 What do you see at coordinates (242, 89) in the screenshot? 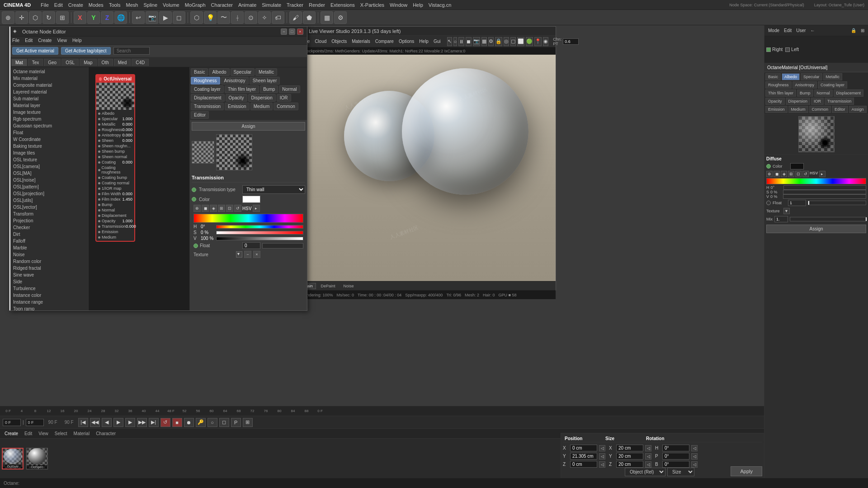
I see `prop-tab-thin-film: Thin film layer` at bounding box center [242, 89].